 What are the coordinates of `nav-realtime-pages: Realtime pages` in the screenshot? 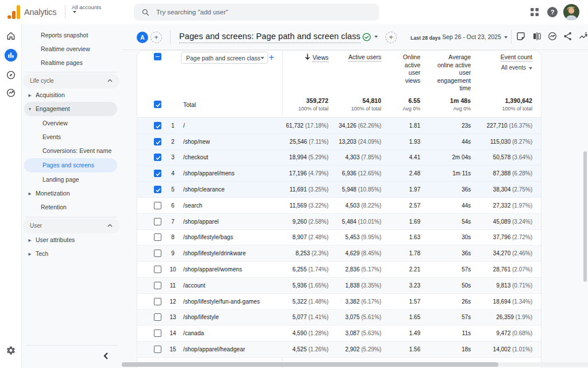 It's located at (71, 63).